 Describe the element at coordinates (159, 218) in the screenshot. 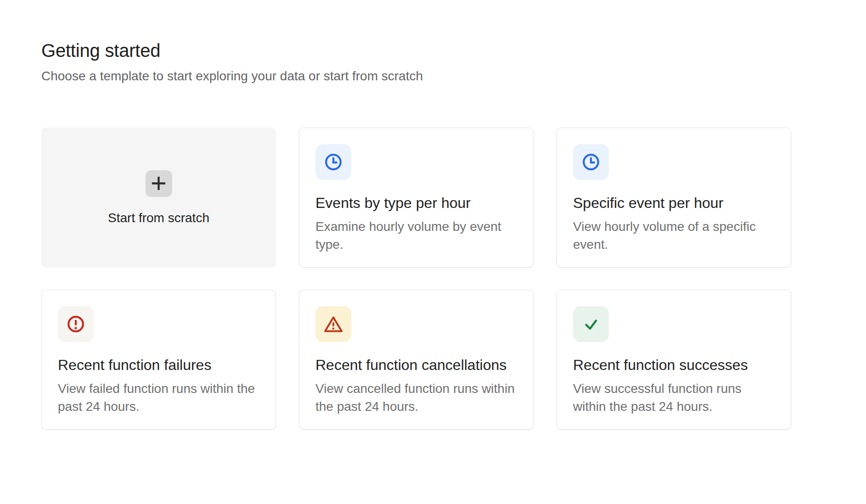

I see `card-label: Start from scratch` at that location.